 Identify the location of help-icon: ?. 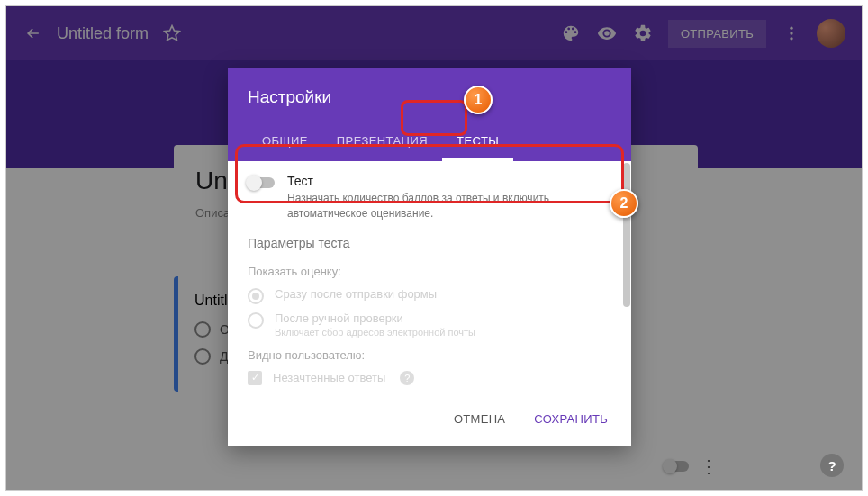
(407, 378).